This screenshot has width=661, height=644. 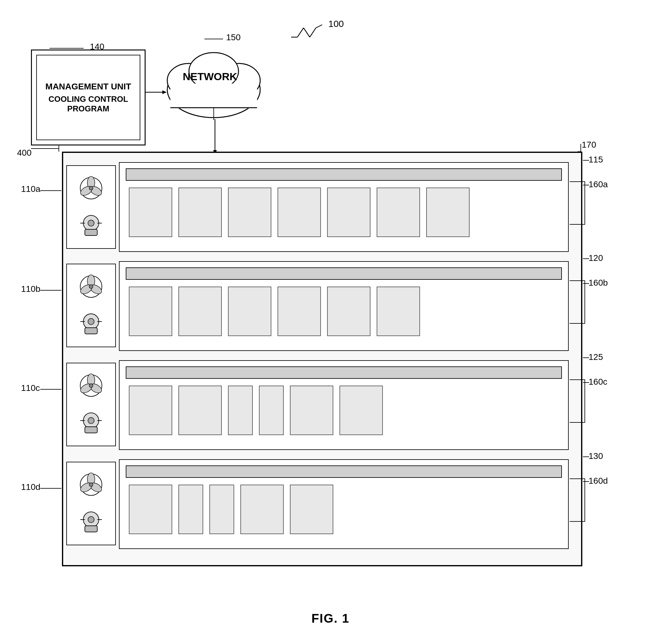 What do you see at coordinates (596, 357) in the screenshot?
I see `label-125: 125` at bounding box center [596, 357].